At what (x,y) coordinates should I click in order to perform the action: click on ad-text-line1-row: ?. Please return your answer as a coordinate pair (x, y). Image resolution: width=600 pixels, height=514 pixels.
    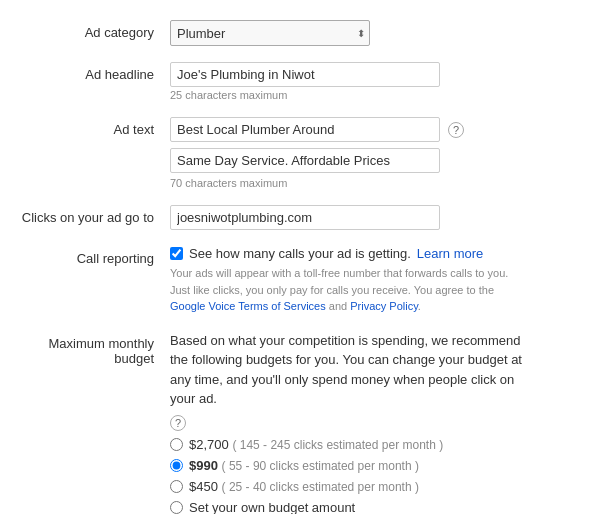
    Looking at the image, I should click on (380, 130).